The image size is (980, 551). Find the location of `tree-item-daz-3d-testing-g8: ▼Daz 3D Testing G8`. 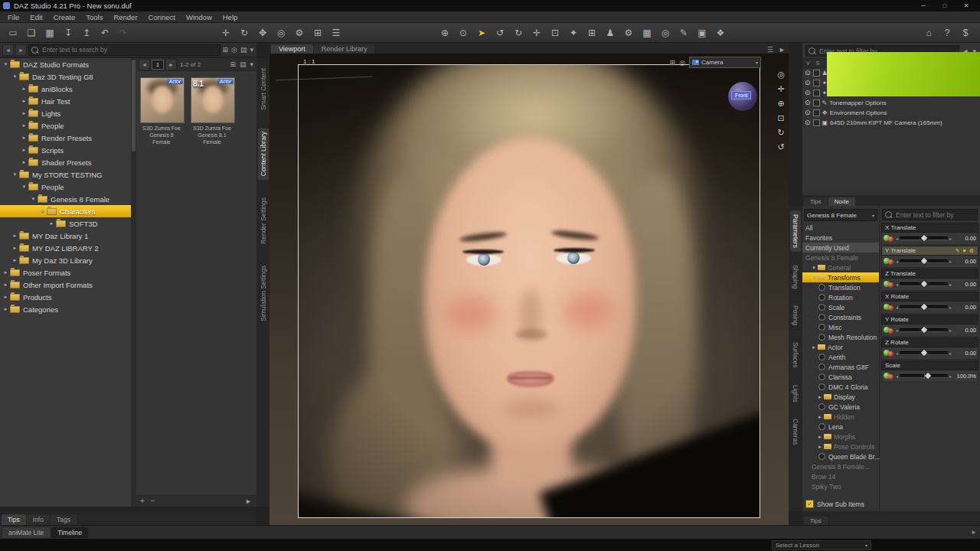

tree-item-daz-3d-testing-g8: ▼Daz 3D Testing G8 is located at coordinates (68, 77).